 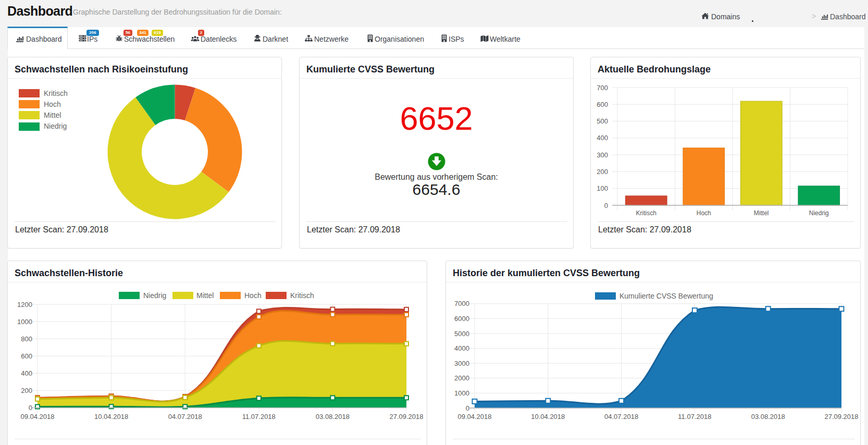 I want to click on svg-text: 5000, so click(x=462, y=333).